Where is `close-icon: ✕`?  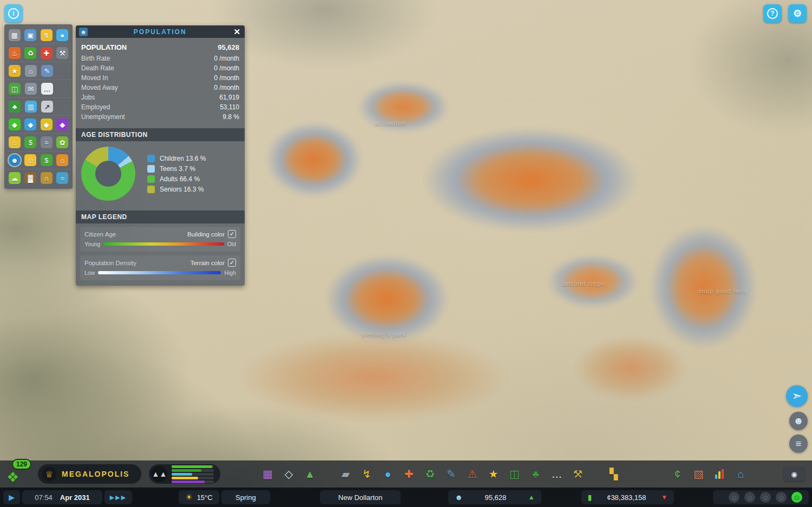 close-icon: ✕ is located at coordinates (237, 32).